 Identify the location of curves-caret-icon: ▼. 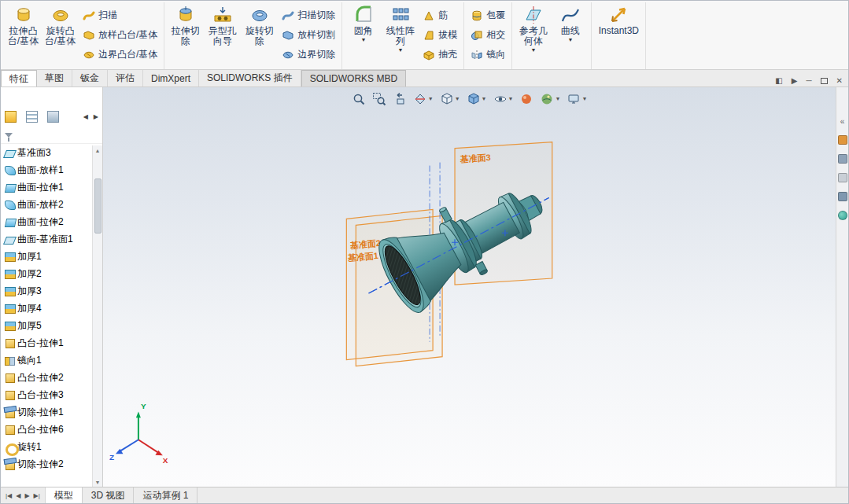
(570, 40).